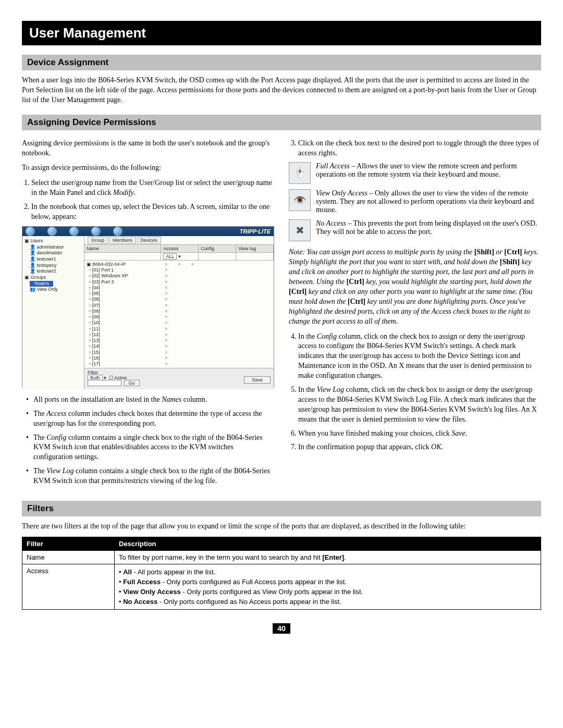  Describe the element at coordinates (300, 173) in the screenshot. I see `full-access-icon: 🖱️` at that location.